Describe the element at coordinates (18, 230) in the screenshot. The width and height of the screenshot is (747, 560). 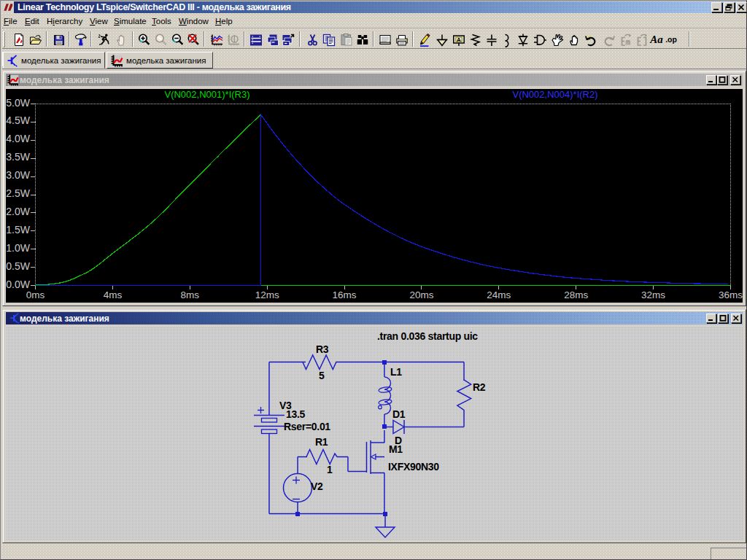
I see `svg-text: 1.5W` at that location.